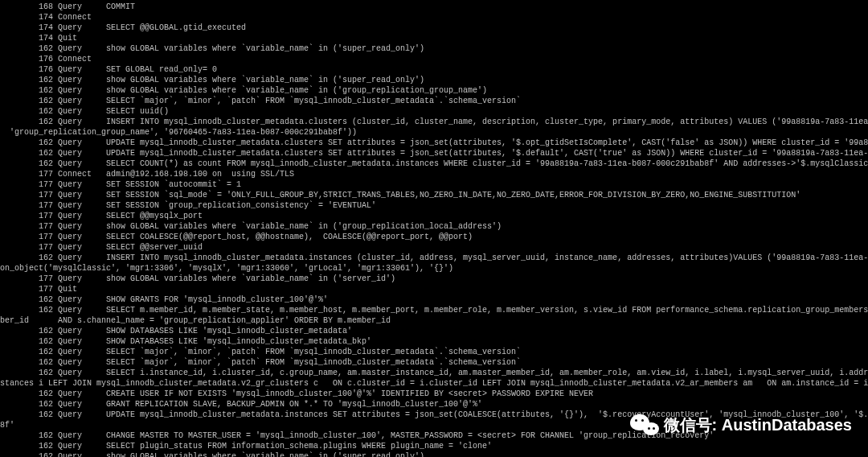  Describe the element at coordinates (434, 394) in the screenshot. I see `log-line: 162 Query CREATE USER IF NOT EXISTS 'mys…` at that location.